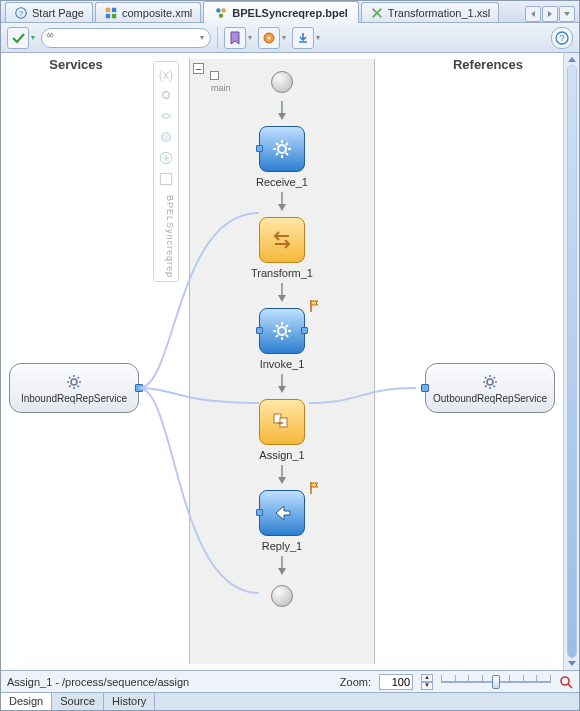  What do you see at coordinates (282, 596) in the screenshot?
I see `flow-end` at bounding box center [282, 596].